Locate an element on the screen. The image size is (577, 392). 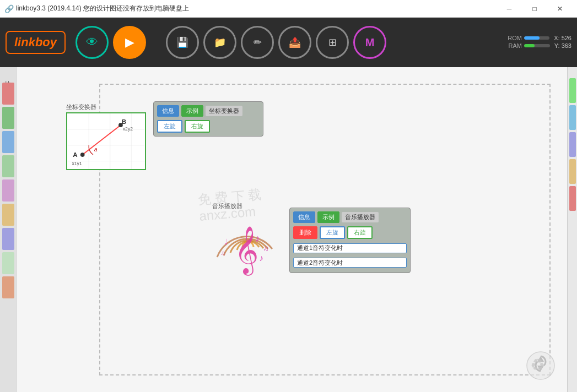
svg-text: B is located at coordinates (124, 122).